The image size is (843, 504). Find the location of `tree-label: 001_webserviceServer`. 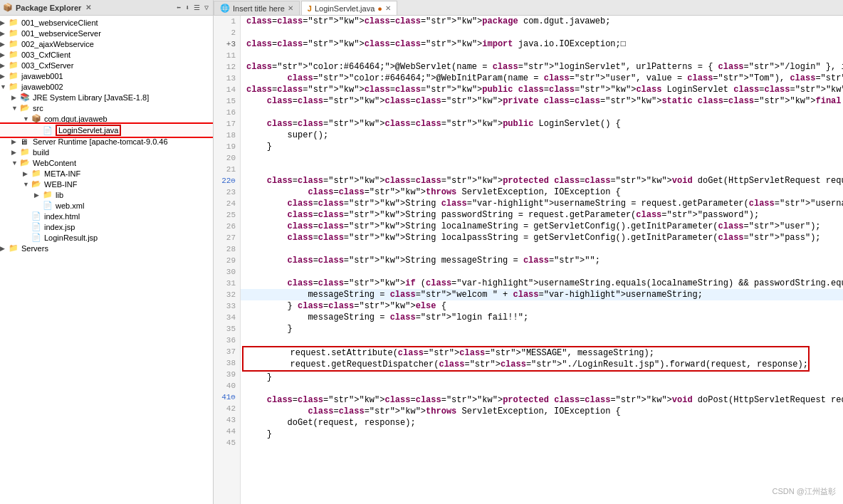

tree-label: 001_webserviceServer is located at coordinates (61, 33).